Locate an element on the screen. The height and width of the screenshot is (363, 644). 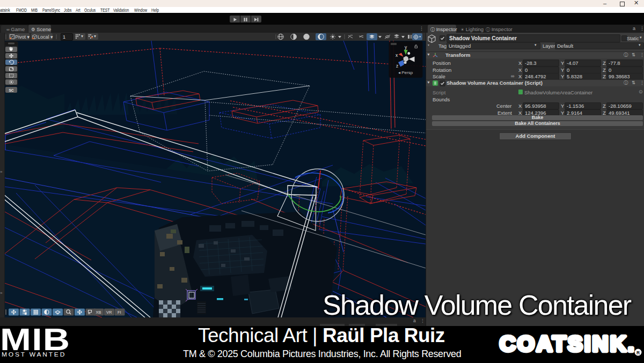
svg-text: z is located at coordinates (397, 66).